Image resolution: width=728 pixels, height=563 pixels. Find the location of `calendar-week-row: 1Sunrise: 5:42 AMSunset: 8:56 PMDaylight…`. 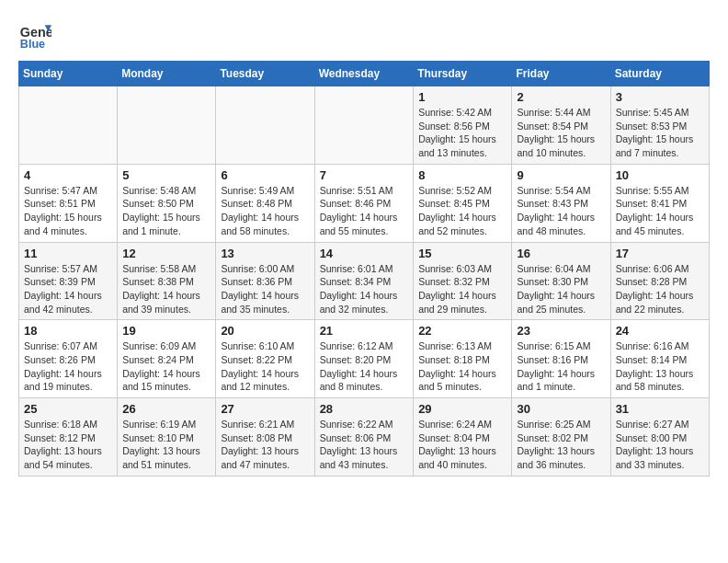

calendar-week-row: 1Sunrise: 5:42 AMSunset: 8:56 PMDaylight… is located at coordinates (364, 125).